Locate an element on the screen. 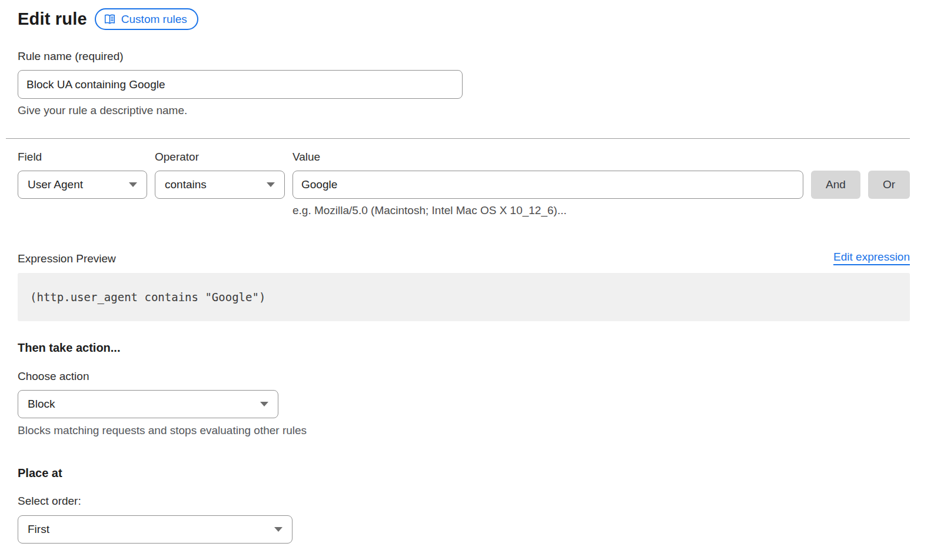 The height and width of the screenshot is (560, 934). action-select: Block is located at coordinates (148, 404).